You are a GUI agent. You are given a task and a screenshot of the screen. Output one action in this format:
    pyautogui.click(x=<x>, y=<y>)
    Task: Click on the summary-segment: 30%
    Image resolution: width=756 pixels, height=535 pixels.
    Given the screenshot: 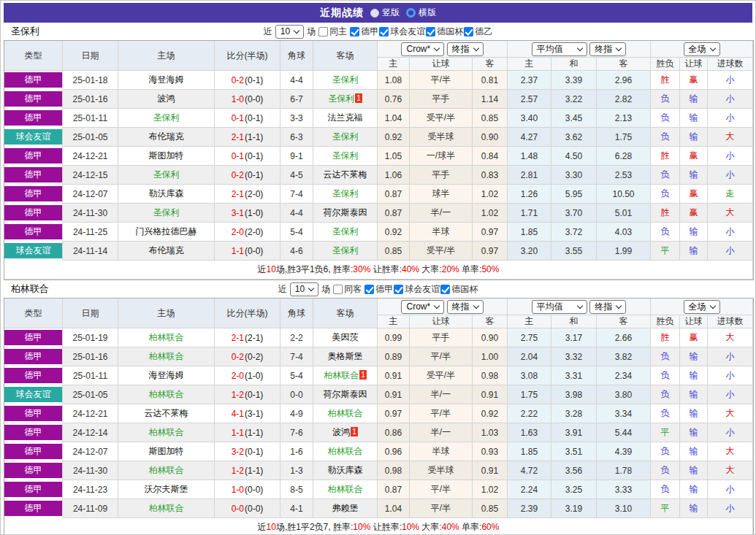 What is the action you would take?
    pyautogui.click(x=362, y=269)
    